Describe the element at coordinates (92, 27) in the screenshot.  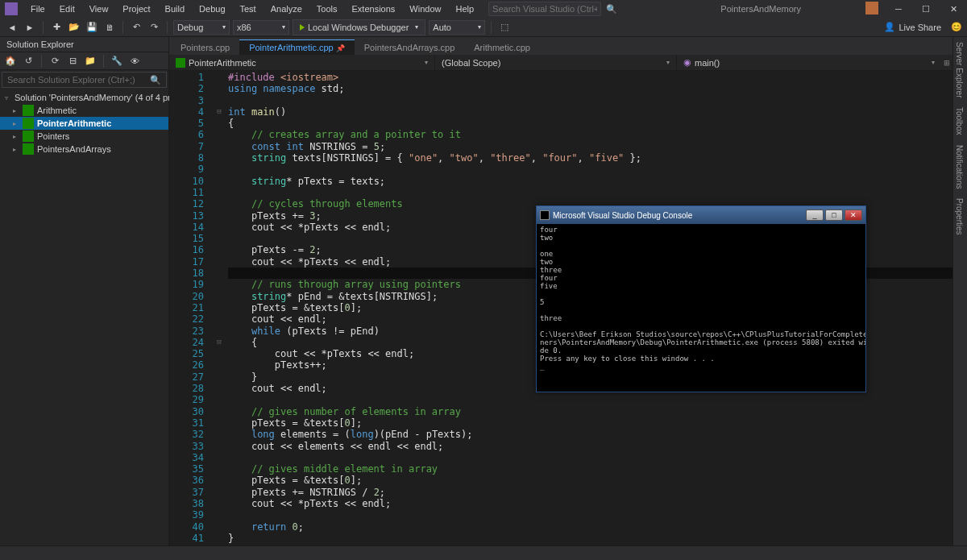
I see `save-button: 💾` at that location.